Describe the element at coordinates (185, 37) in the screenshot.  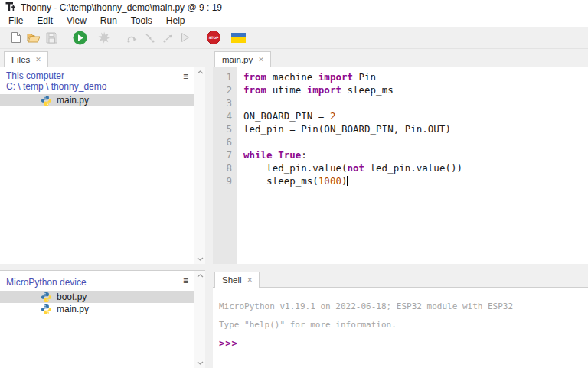
I see `resume-button` at that location.